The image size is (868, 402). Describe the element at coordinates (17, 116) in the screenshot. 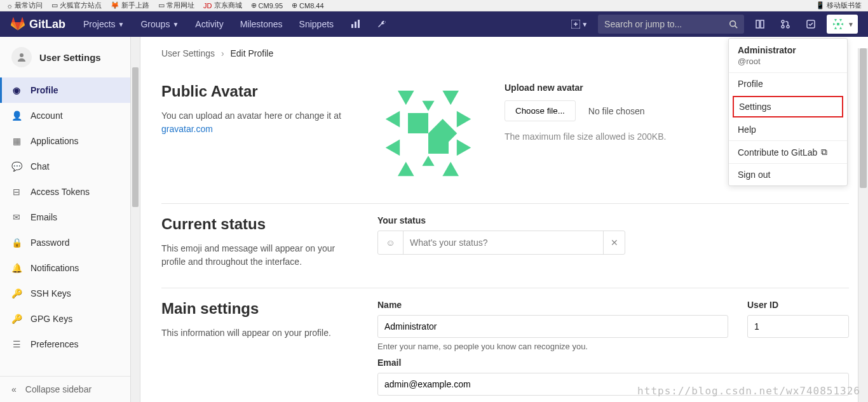

I see `account-icon: 👤` at that location.